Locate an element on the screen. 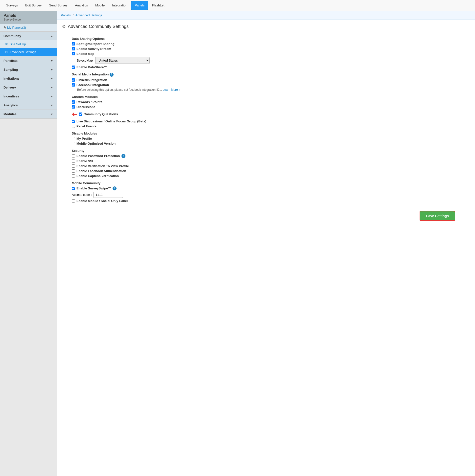 Image resolution: width=475 pixels, height=476 pixels. red-arrow-icon: ➜ is located at coordinates (75, 114).